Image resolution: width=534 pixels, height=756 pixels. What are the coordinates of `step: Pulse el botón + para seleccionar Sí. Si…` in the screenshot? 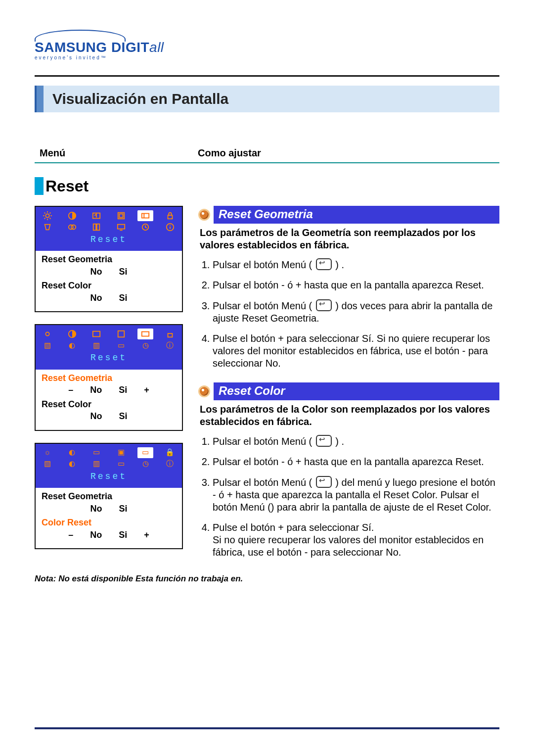 It's located at (356, 540).